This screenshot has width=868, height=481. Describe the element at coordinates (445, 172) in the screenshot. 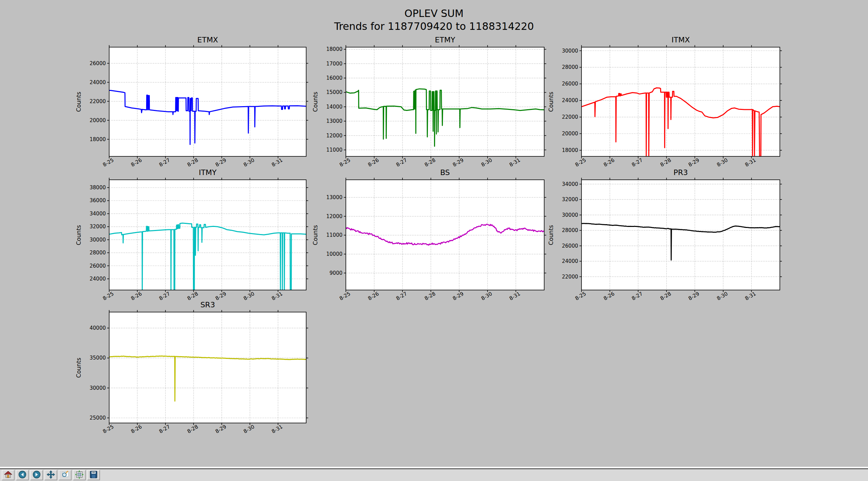

I see `subplot-title-bs: BS` at that location.